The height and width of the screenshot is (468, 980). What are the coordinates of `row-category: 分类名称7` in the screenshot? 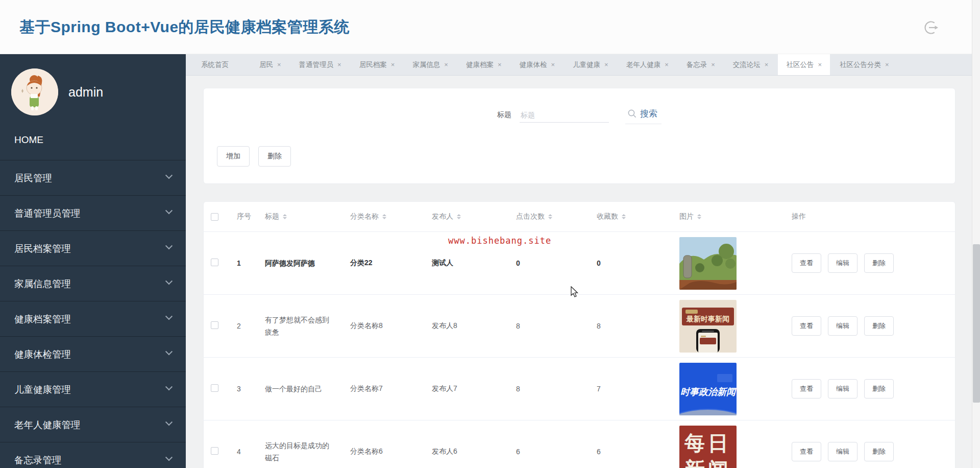 It's located at (391, 389).